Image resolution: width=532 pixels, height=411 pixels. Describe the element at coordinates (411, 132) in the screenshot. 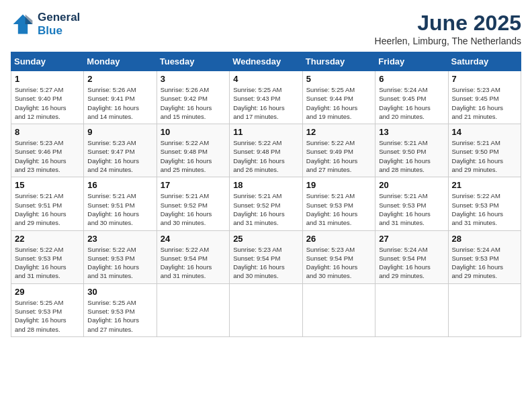

I see `day-number: 13` at that location.